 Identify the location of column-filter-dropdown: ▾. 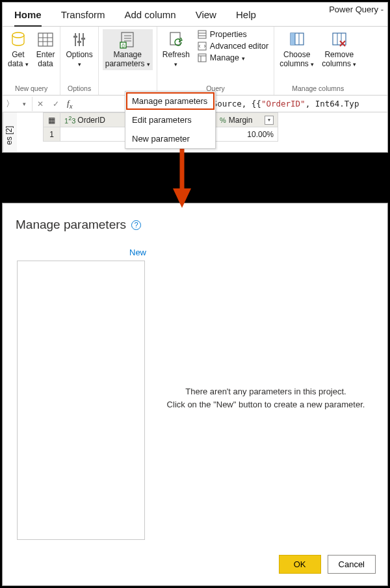
(269, 120).